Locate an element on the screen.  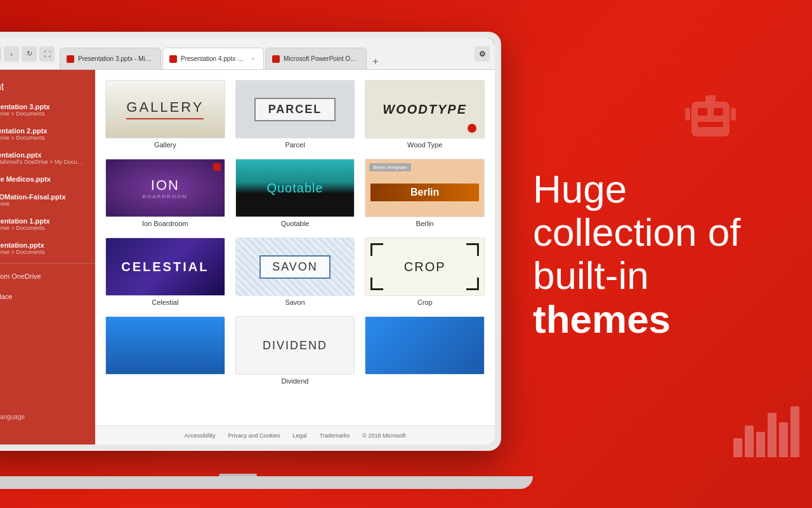
browser-tab-3: Microsoft PowerPoint Online - Work toget… is located at coordinates (316, 58).